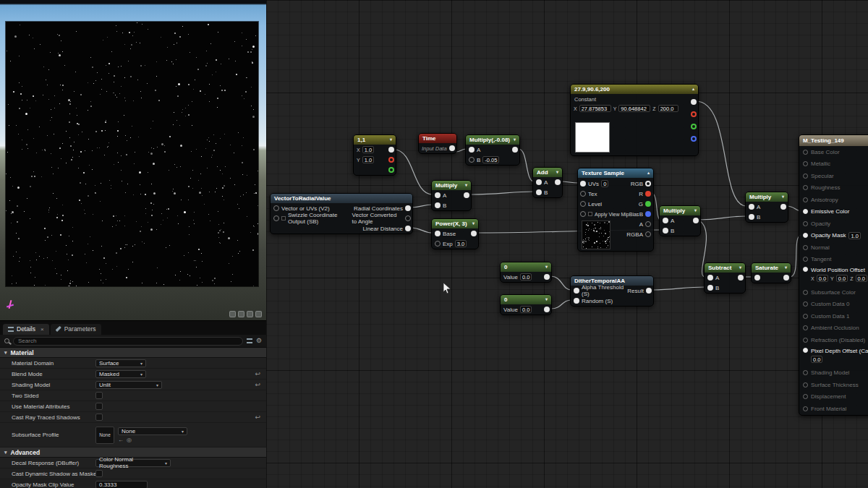 The height and width of the screenshot is (488, 868). I want to click on b-field: -0.05, so click(490, 160).